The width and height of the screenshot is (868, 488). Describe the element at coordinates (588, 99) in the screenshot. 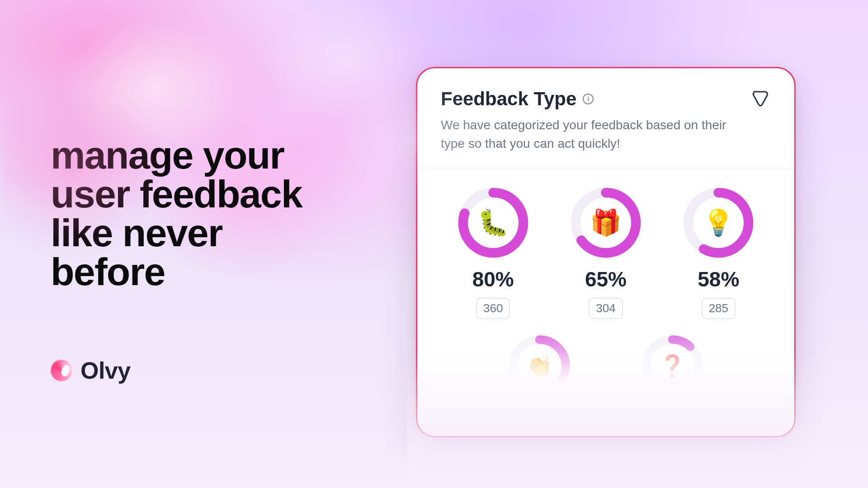

I see `info-icon: i` at that location.